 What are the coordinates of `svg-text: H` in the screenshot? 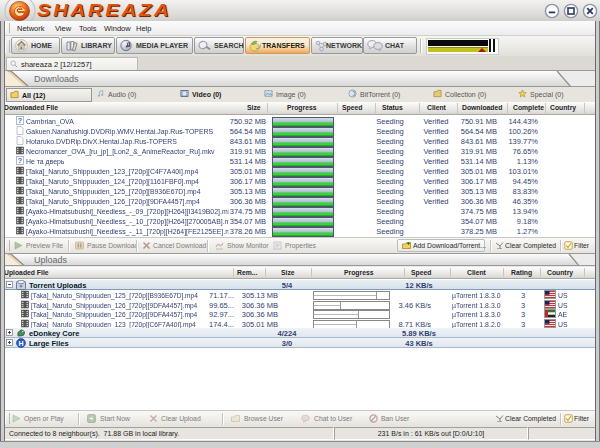 It's located at (20, 344).